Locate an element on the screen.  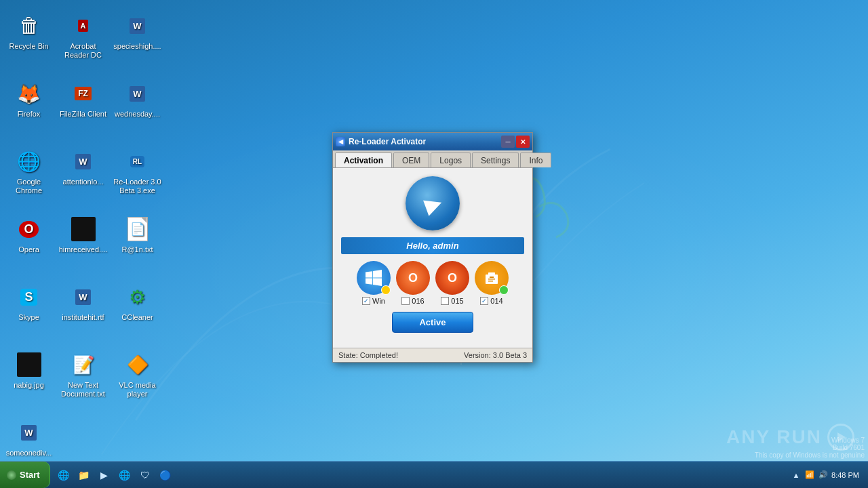
someonediv-label: someonediv... is located at coordinates (29, 453).